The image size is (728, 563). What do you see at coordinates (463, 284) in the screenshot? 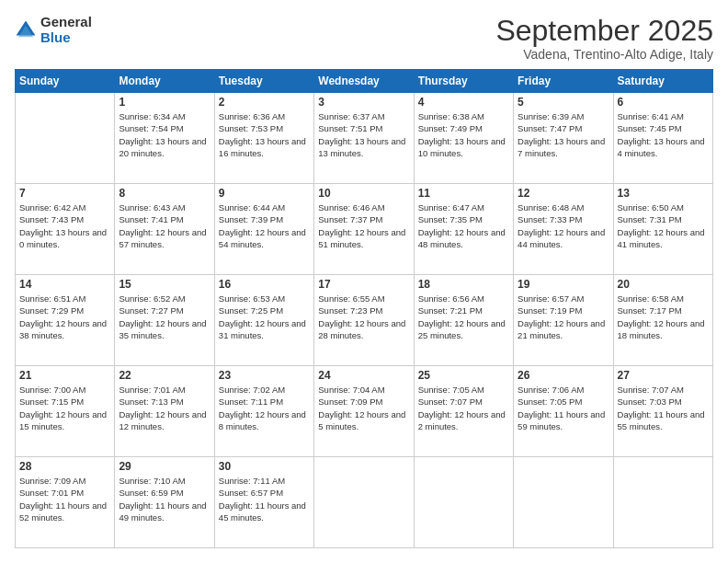
I see `day-number: 18` at bounding box center [463, 284].